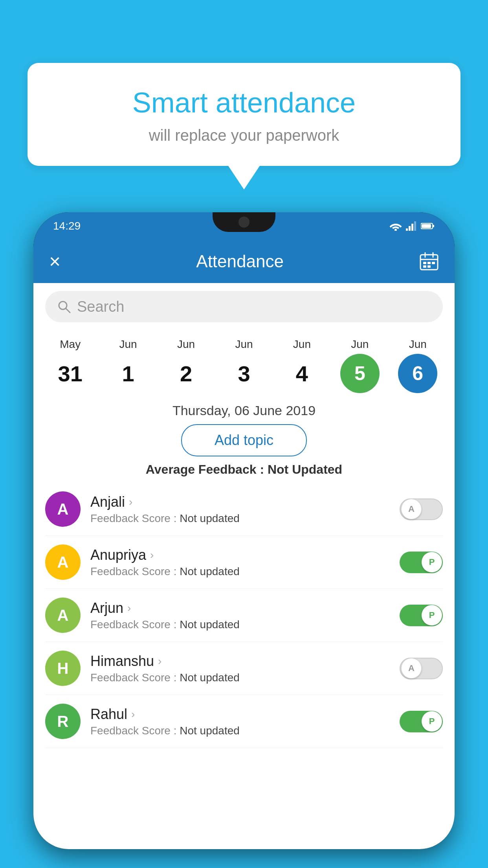 The width and height of the screenshot is (488, 868). Describe the element at coordinates (70, 366) in the screenshot. I see `calendar-day-0: May31` at that location.